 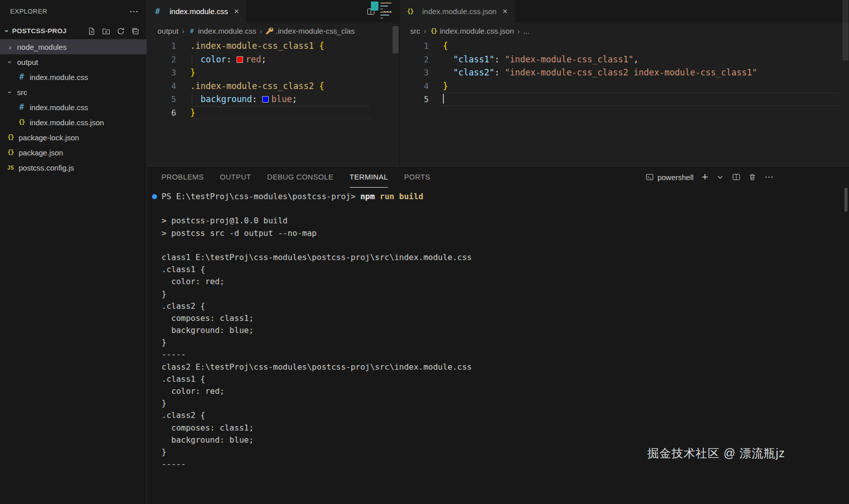 What do you see at coordinates (106, 31) in the screenshot?
I see `new-folder-icon` at bounding box center [106, 31].